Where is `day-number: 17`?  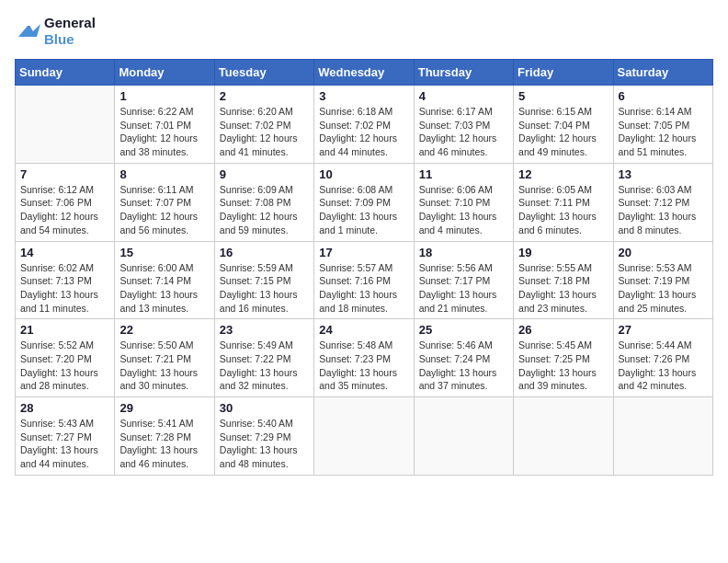 day-number: 17 is located at coordinates (364, 252).